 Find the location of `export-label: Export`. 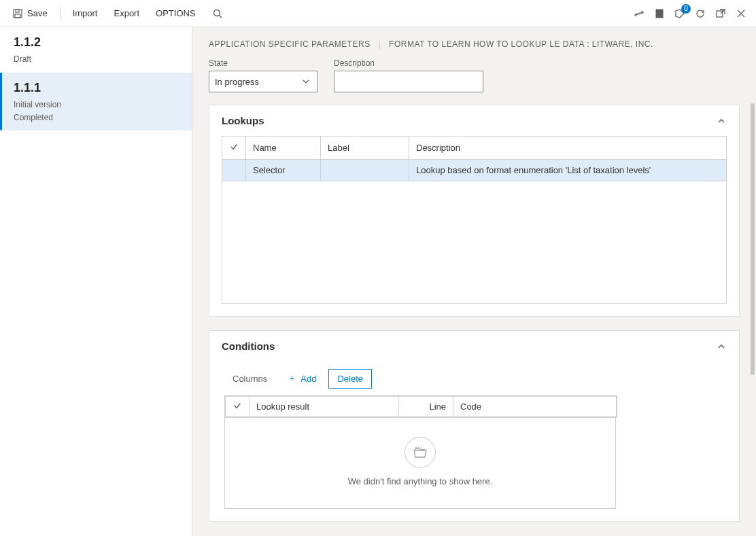

export-label: Export is located at coordinates (126, 14).